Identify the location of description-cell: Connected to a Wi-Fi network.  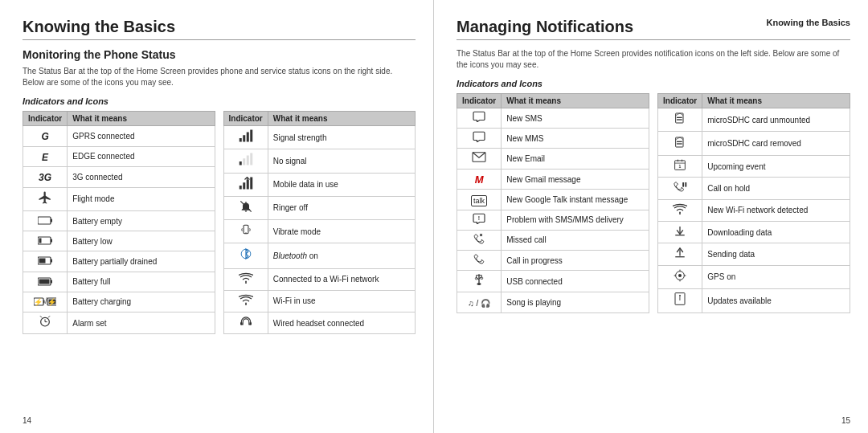
(341, 280).